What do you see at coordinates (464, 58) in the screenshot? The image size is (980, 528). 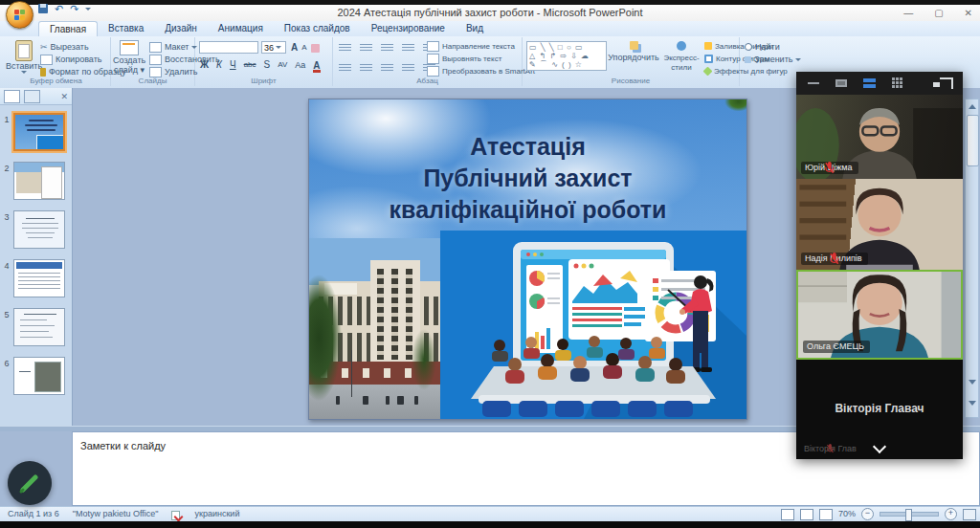 I see `align-text-button: Выровнять текст` at bounding box center [464, 58].